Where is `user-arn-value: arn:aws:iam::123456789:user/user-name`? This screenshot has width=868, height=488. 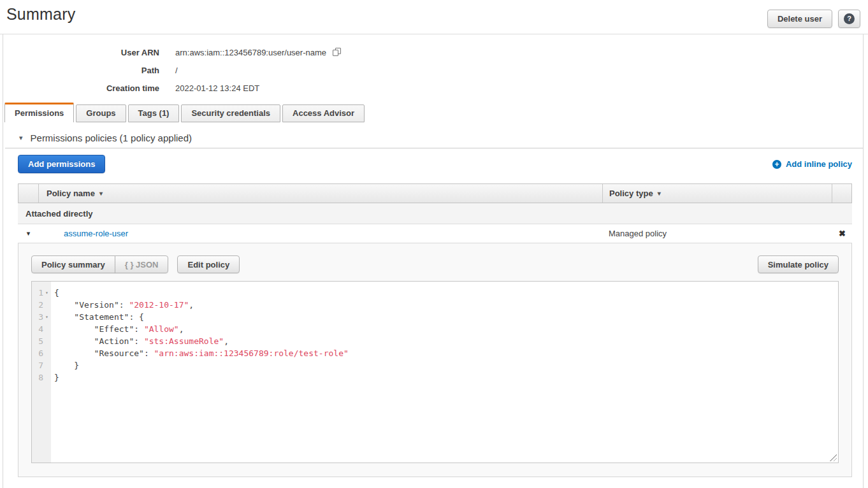 user-arn-value: arn:aws:iam::123456789:user/user-name is located at coordinates (251, 52).